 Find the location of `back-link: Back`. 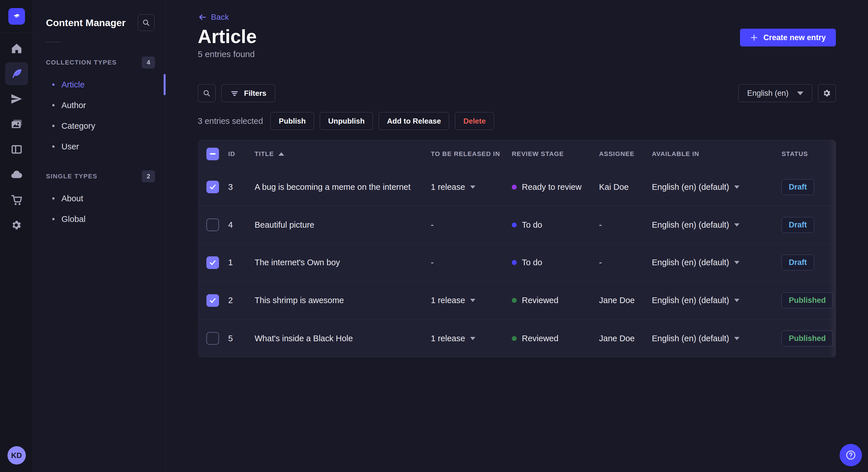

back-link: Back is located at coordinates (213, 17).